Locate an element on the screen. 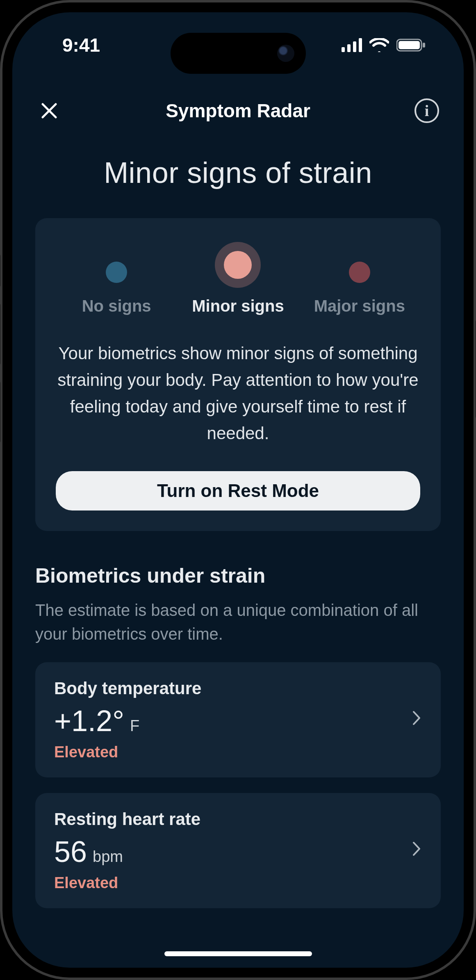 The height and width of the screenshot is (980, 476). legend-no-signs: No signs is located at coordinates (116, 289).